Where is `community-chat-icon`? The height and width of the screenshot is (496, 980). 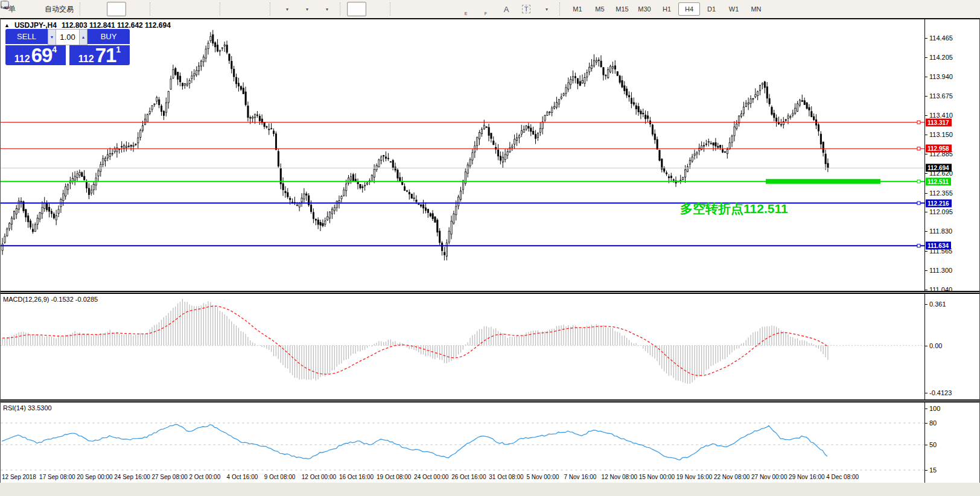 community-chat-icon is located at coordinates (5, 5).